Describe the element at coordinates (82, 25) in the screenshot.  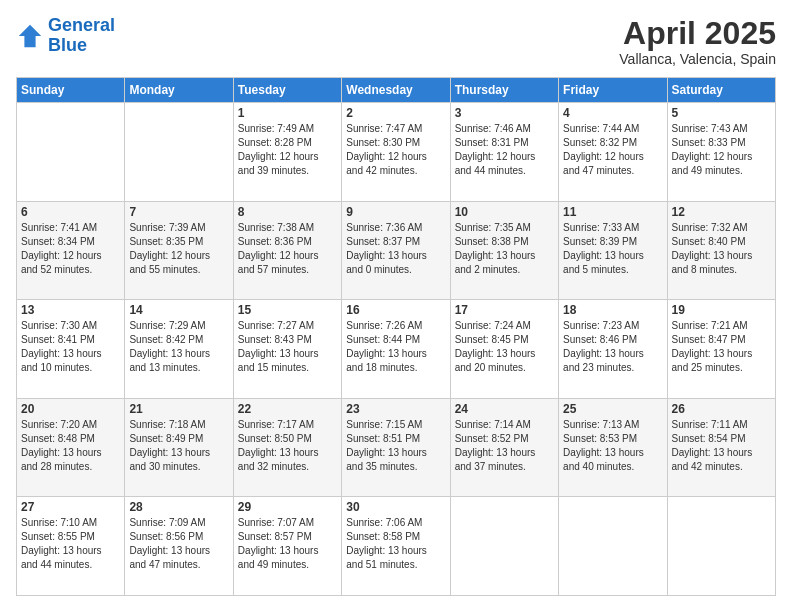
I see `logo-line1: General` at that location.